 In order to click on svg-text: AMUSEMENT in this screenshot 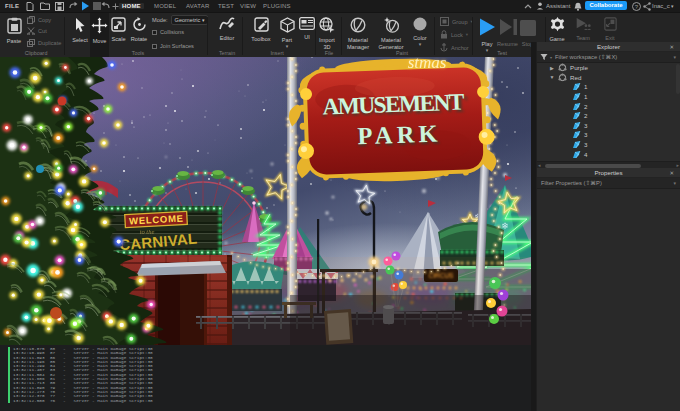, I will do `click(394, 104)`.